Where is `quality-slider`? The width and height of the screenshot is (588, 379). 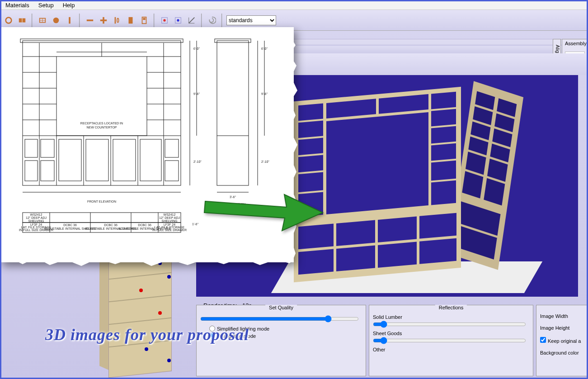 quality-slider is located at coordinates (279, 319).